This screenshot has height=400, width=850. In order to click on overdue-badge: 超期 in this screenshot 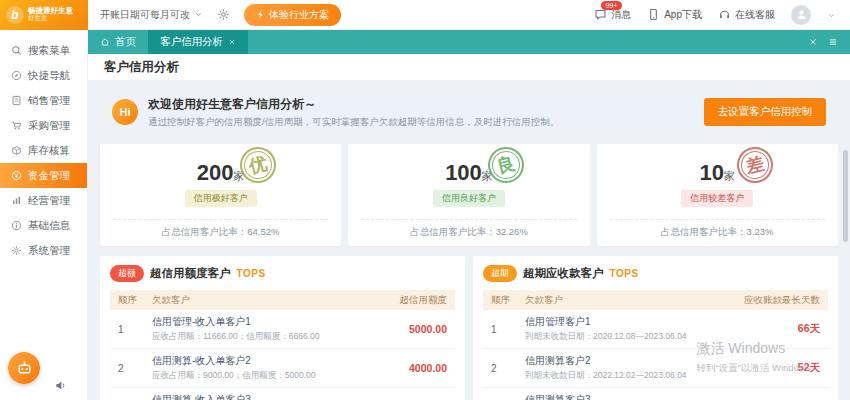, I will do `click(500, 274)`.